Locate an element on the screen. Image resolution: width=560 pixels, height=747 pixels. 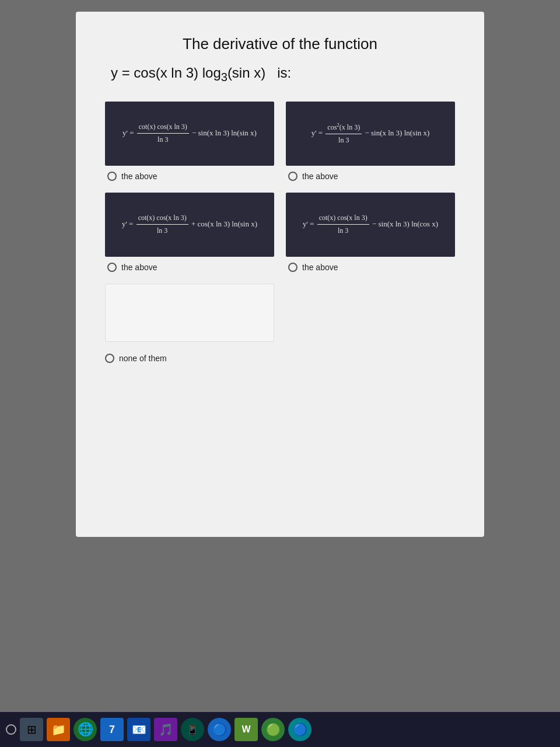
taskbar-app4-icon: 🔵 is located at coordinates (300, 729).